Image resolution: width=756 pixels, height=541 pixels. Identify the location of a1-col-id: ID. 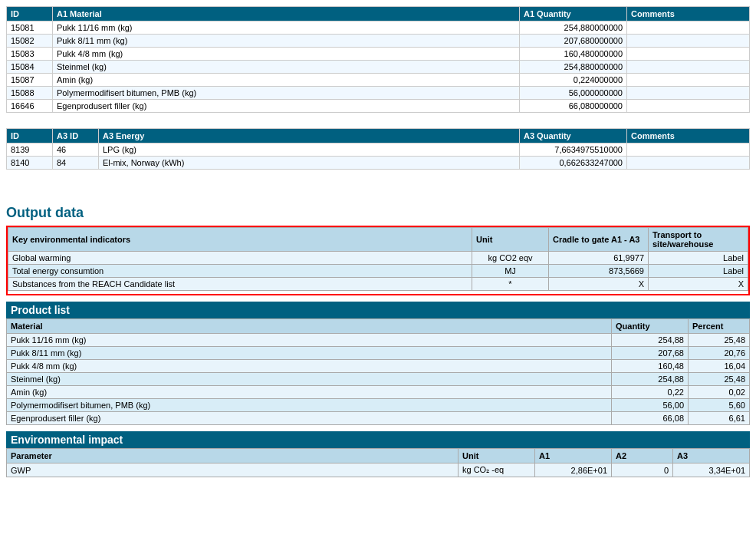
(30, 14).